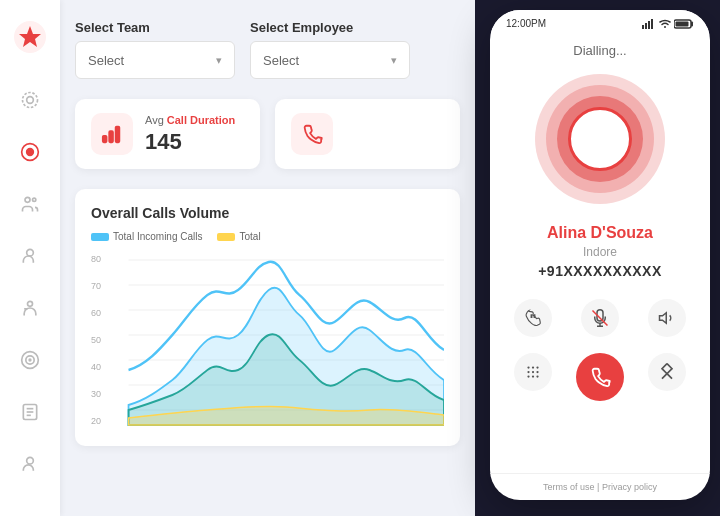  What do you see at coordinates (281, 60) in the screenshot?
I see `employee-select-value: Select` at bounding box center [281, 60].